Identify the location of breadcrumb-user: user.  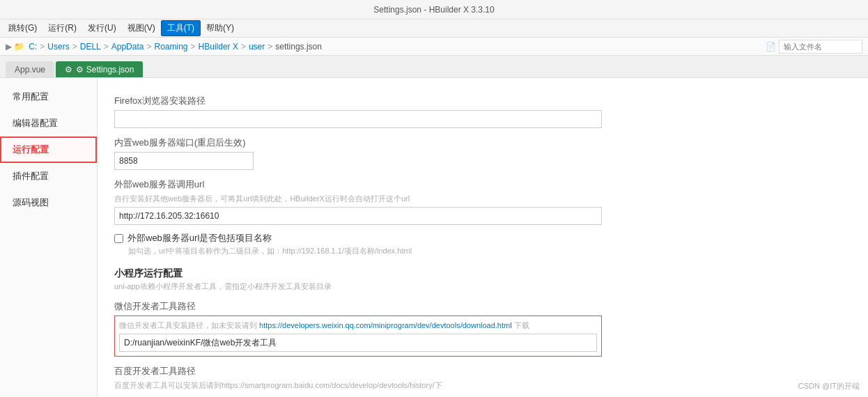
(256, 47).